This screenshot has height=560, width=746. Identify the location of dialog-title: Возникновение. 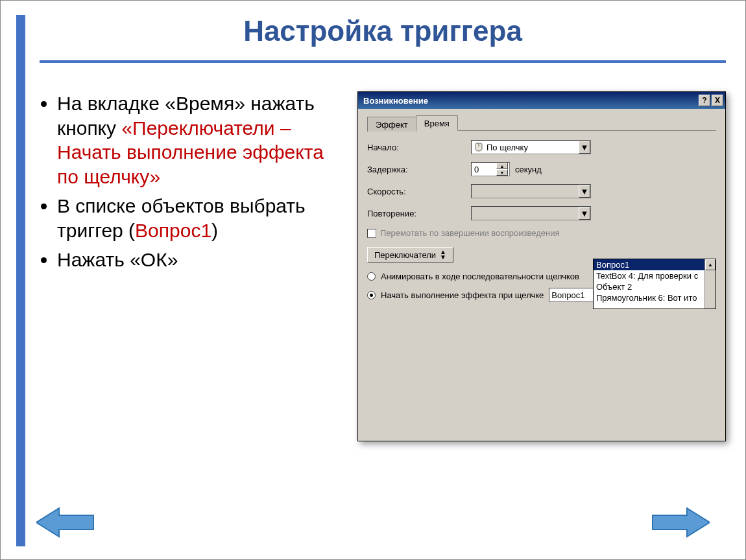
(396, 101).